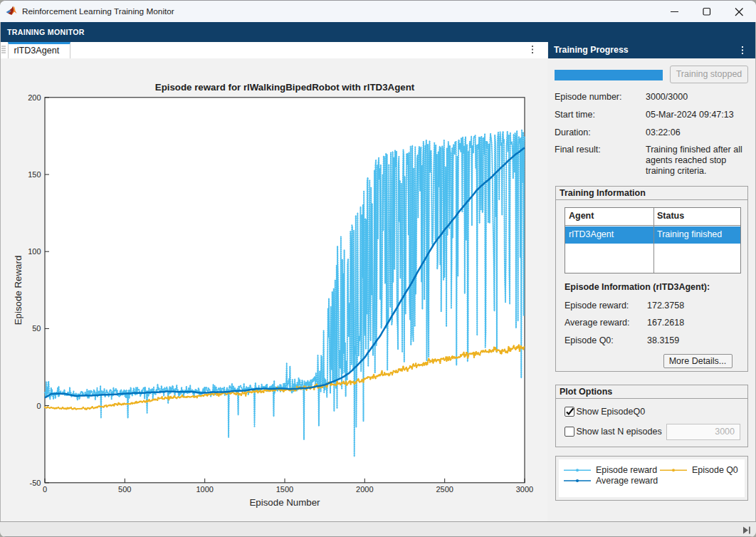 This screenshot has height=537, width=756. I want to click on svg-text: Episode Q0, so click(715, 470).